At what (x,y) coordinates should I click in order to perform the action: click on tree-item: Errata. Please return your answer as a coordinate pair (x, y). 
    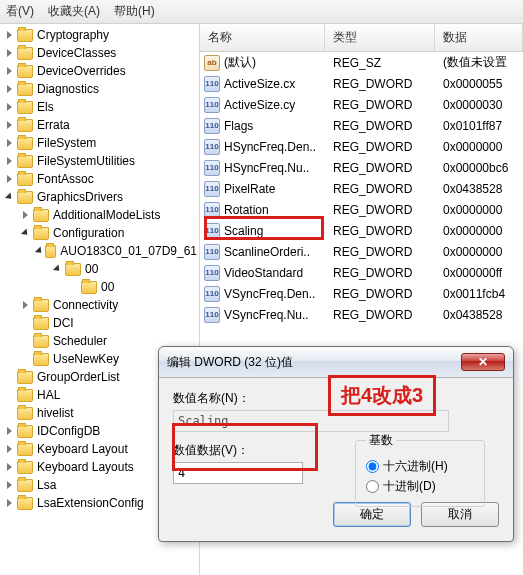
    Looking at the image, I should click on (100, 125).